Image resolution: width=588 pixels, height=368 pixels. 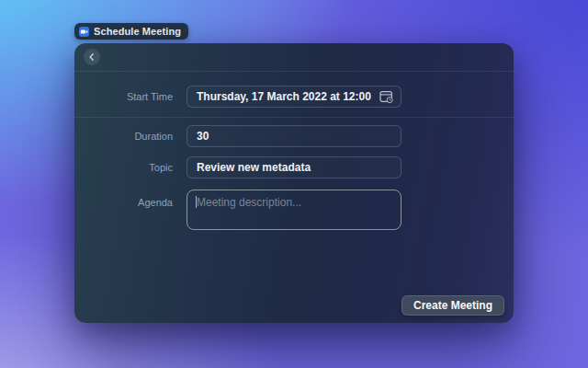 What do you see at coordinates (294, 136) in the screenshot?
I see `duration-row: Duration` at bounding box center [294, 136].